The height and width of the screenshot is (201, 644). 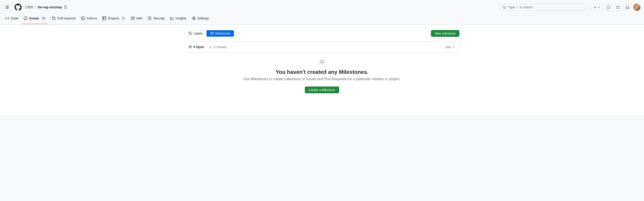 I want to click on create-milestone-button: Create a Milestone, so click(x=322, y=90).